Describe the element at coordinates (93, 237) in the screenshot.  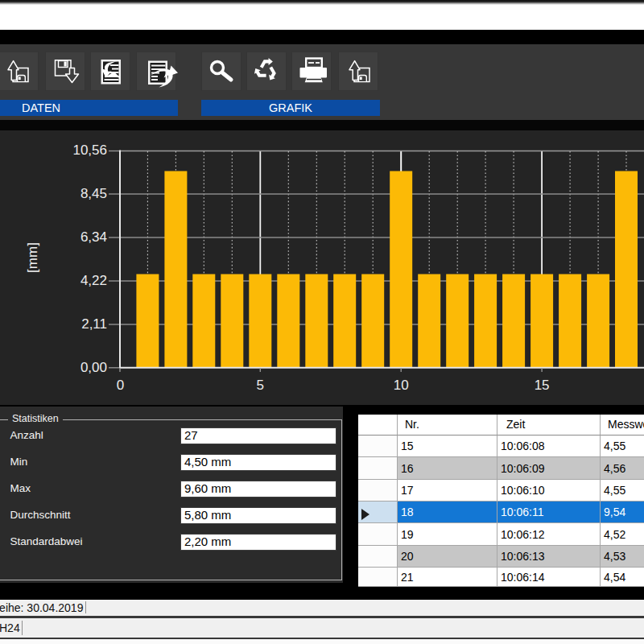
I see `svg-text: 6,34` at that location.